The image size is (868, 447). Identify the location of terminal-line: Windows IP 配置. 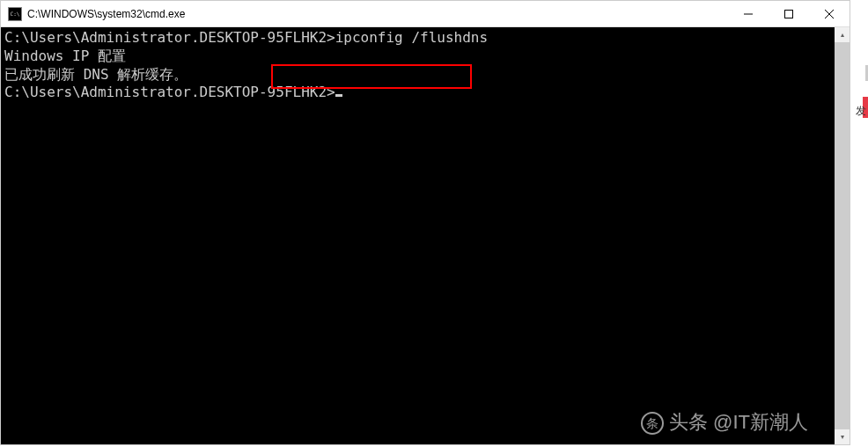
(417, 56).